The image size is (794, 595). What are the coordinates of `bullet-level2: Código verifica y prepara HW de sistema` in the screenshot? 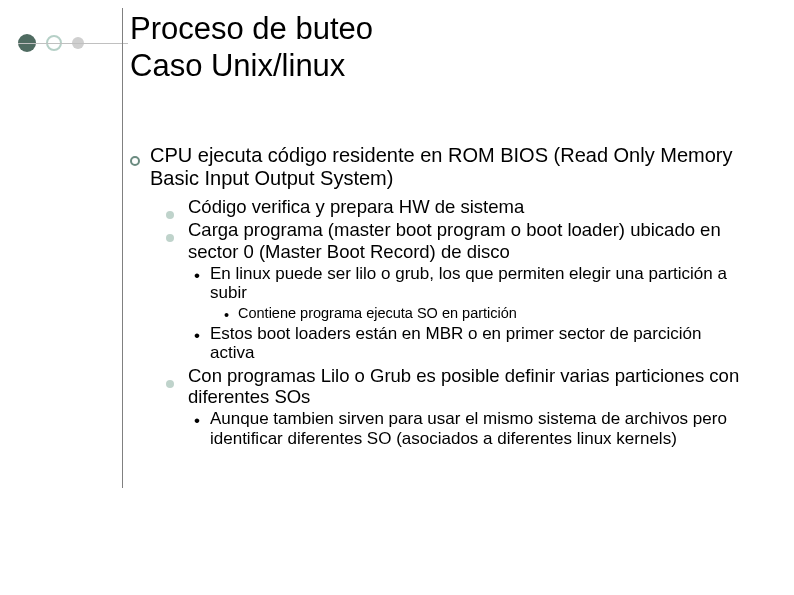 It's located at (453, 206).